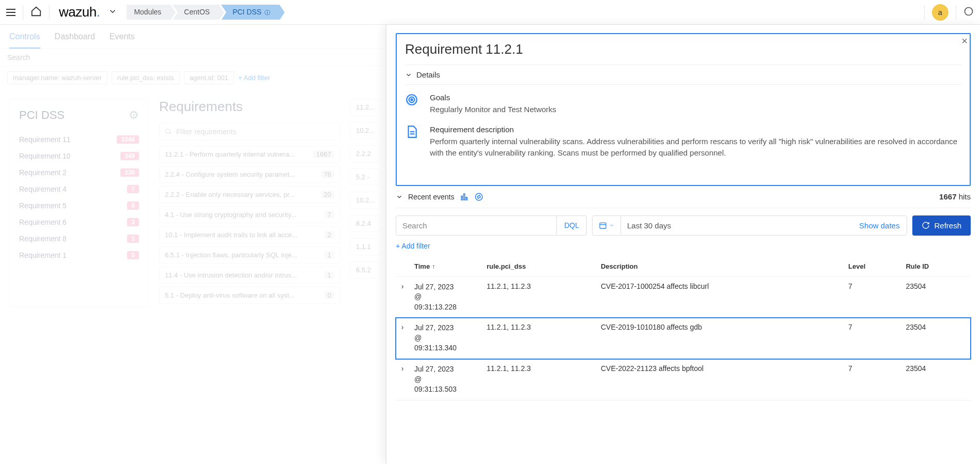 This screenshot has height=464, width=980. What do you see at coordinates (606, 225) in the screenshot?
I see `calendar-icon` at bounding box center [606, 225].